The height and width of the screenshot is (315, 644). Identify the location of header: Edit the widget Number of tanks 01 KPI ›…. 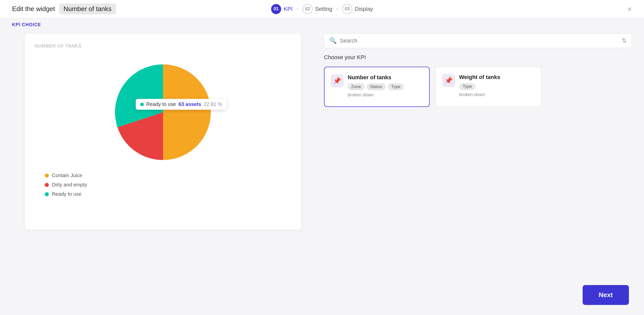
(322, 9).